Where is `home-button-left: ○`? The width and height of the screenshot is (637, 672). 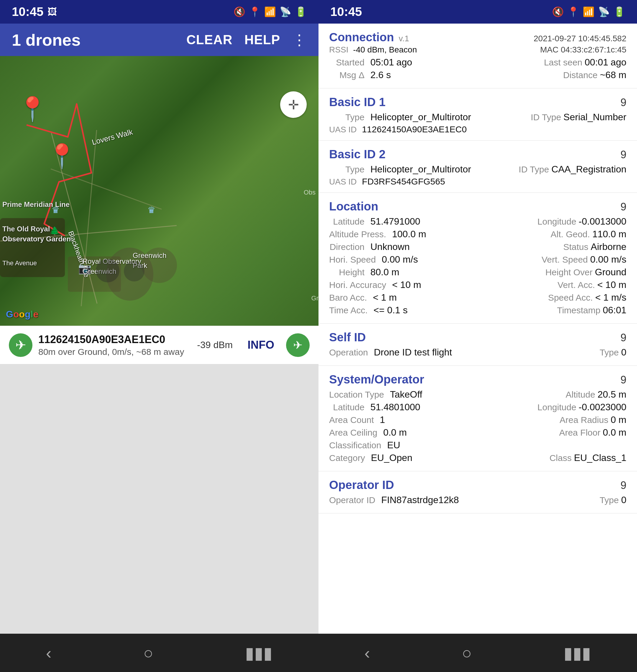 home-button-left: ○ is located at coordinates (148, 653).